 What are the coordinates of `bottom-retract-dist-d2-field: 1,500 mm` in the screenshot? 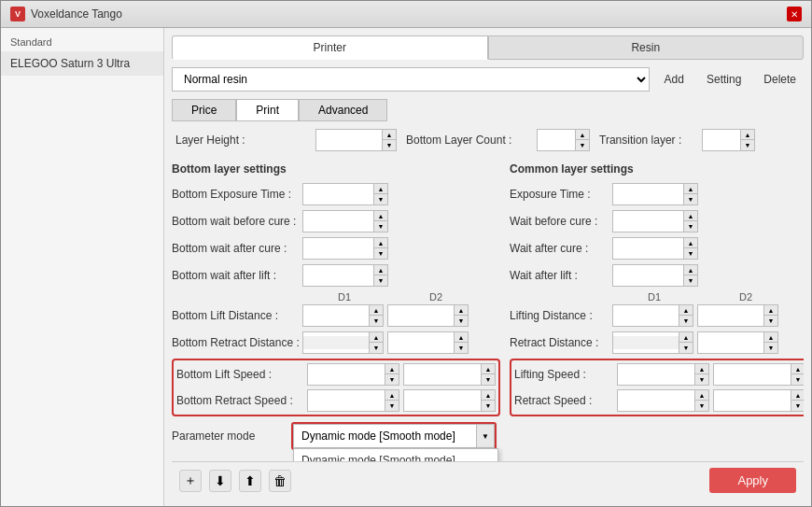 It's located at (421, 343).